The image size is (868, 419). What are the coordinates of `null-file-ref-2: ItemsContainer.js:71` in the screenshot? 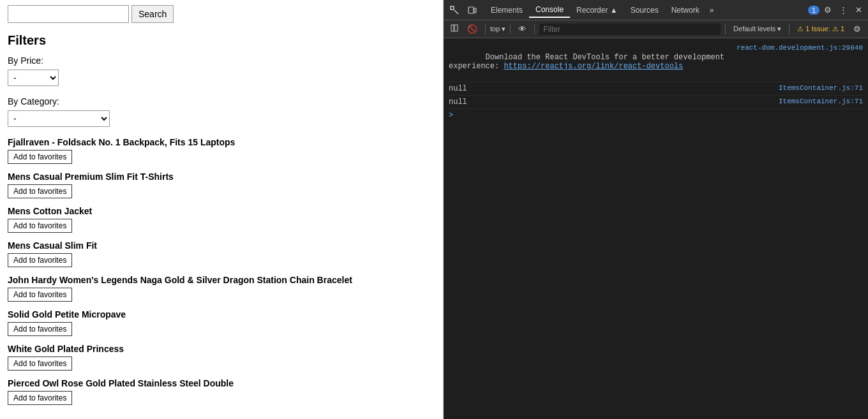 It's located at (821, 102).